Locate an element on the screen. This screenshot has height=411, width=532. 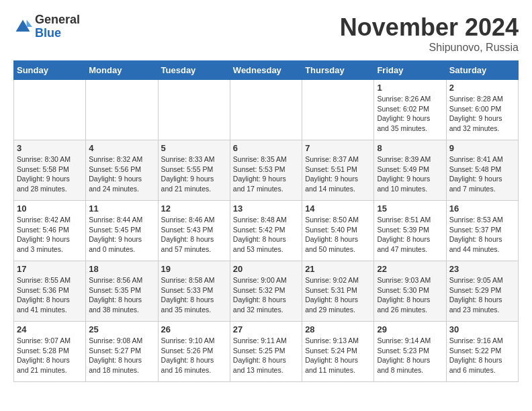
day-info: Sunrise: 9:02 AM Sunset: 5:31 PM Dayligh… is located at coordinates (338, 295).